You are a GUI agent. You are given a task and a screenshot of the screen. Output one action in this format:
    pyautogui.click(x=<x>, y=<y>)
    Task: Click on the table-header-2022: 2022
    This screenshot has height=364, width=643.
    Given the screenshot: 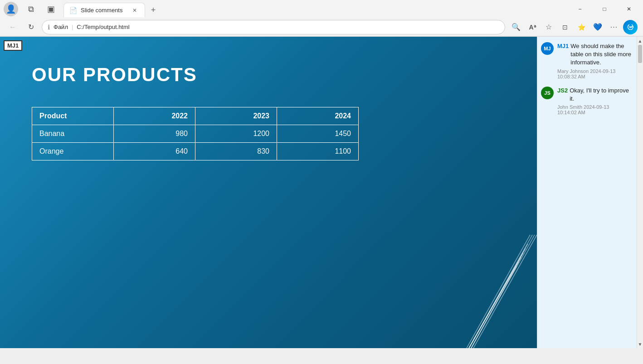 What is the action you would take?
    pyautogui.click(x=155, y=116)
    